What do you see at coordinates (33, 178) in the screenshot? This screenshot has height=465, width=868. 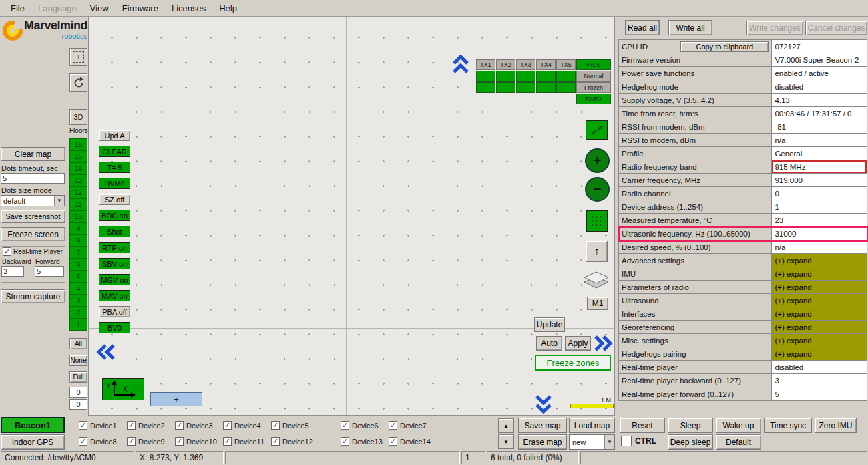 I see `dots-timeout-input` at bounding box center [33, 178].